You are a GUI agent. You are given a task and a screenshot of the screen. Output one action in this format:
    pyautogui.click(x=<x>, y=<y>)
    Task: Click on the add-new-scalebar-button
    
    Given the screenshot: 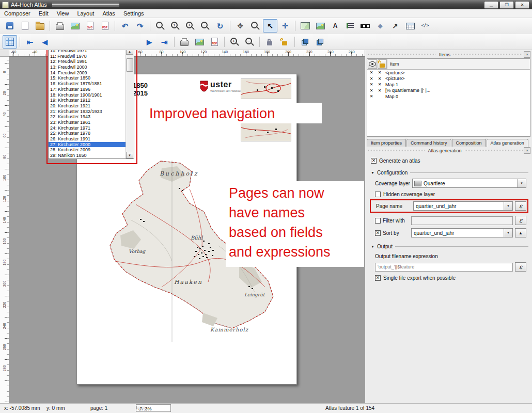 What is the action you would take?
    pyautogui.click(x=365, y=26)
    